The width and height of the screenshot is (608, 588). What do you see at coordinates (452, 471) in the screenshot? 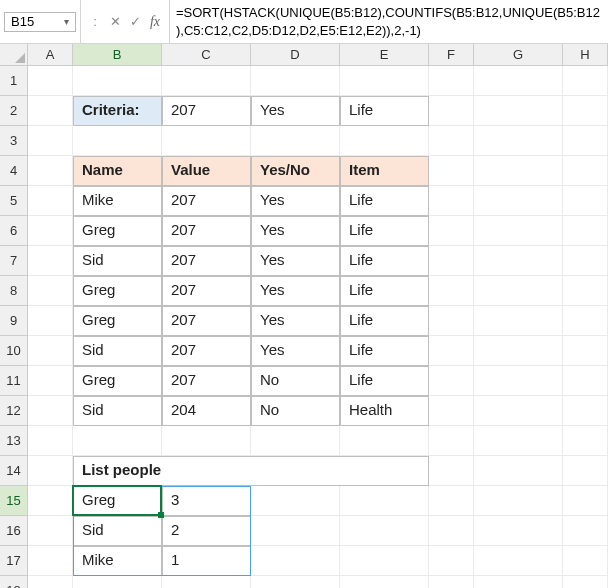
I see `cell-F14` at bounding box center [452, 471].